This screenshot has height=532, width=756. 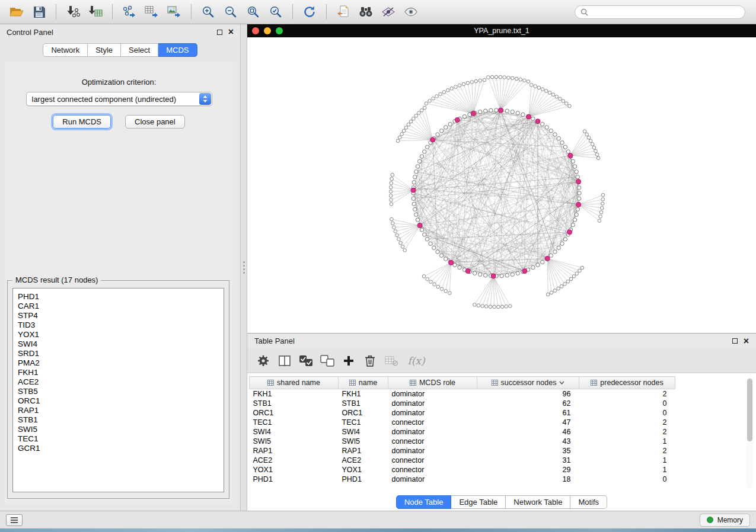 What do you see at coordinates (208, 12) in the screenshot?
I see `zoom-in-button` at bounding box center [208, 12].